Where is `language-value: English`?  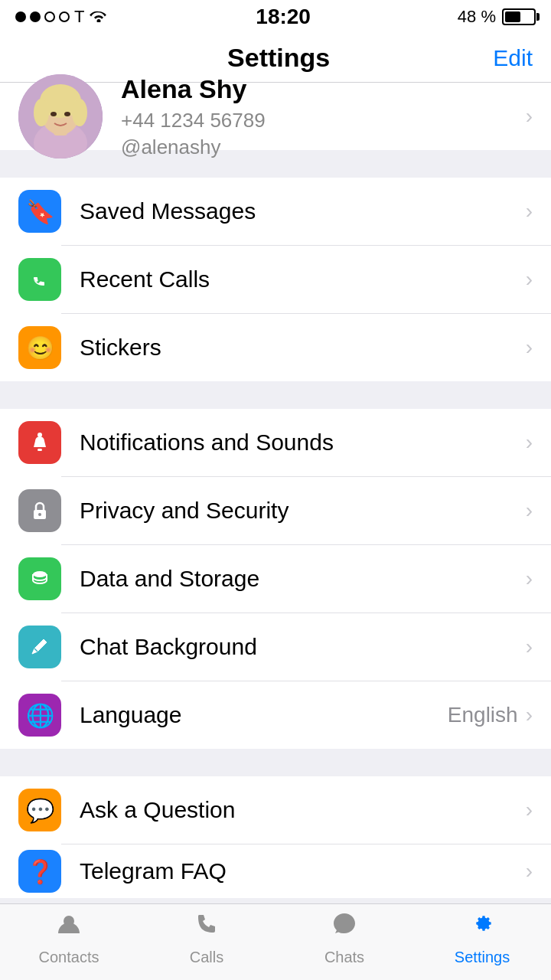 language-value: English is located at coordinates (483, 715).